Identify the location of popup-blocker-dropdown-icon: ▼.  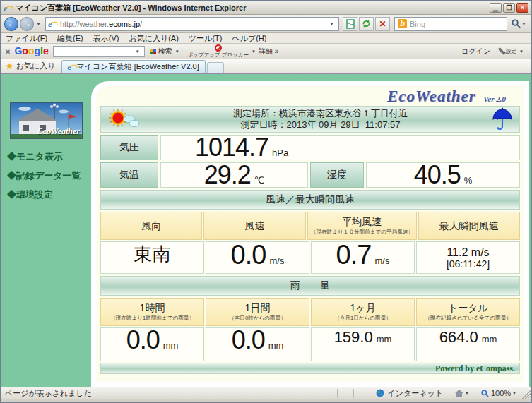
(254, 52).